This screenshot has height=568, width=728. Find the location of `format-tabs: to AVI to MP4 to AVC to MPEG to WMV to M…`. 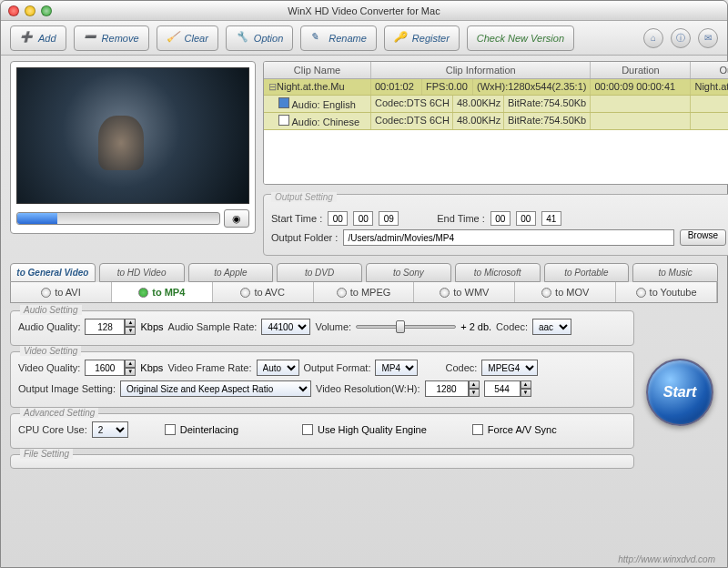

format-tabs: to AVI to MP4 to AVC to MPEG to WMV to M… is located at coordinates (364, 293).